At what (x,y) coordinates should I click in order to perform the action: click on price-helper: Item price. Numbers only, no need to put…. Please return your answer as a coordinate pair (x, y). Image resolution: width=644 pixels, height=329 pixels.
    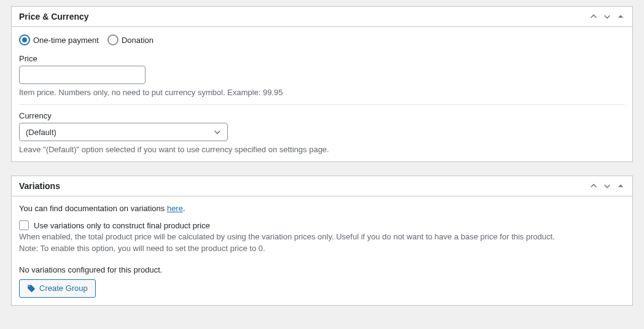
    Looking at the image, I should click on (322, 92).